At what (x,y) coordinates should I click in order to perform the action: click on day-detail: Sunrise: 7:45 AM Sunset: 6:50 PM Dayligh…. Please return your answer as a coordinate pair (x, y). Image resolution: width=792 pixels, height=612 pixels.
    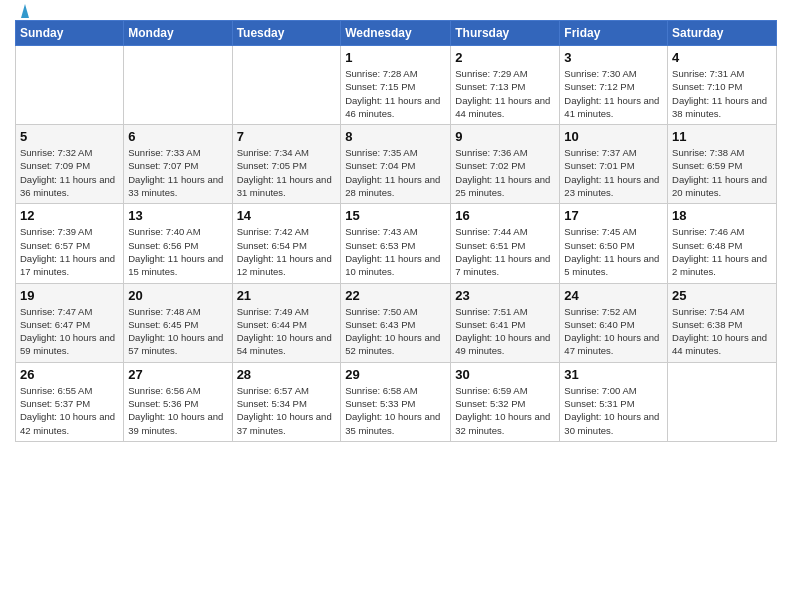
    Looking at the image, I should click on (614, 252).